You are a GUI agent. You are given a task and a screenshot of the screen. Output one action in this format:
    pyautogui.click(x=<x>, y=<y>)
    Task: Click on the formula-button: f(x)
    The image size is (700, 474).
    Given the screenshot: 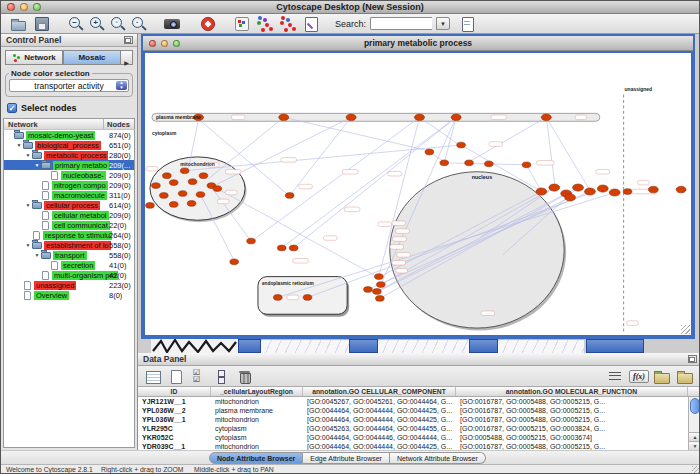 What is the action you would take?
    pyautogui.click(x=639, y=376)
    